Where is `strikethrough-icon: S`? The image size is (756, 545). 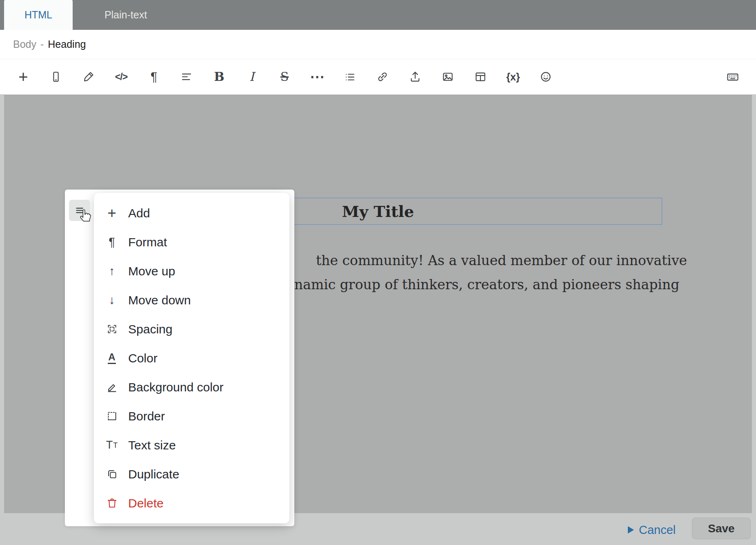
strikethrough-icon: S is located at coordinates (285, 77).